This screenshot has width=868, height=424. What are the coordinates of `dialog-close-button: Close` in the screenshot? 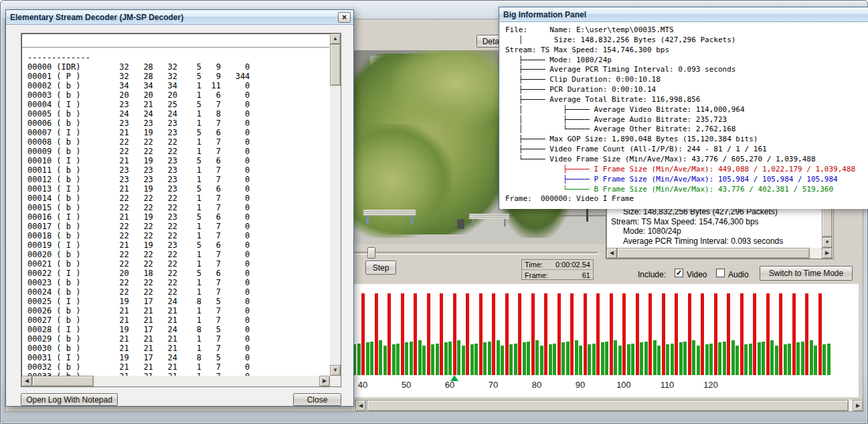 It's located at (317, 399).